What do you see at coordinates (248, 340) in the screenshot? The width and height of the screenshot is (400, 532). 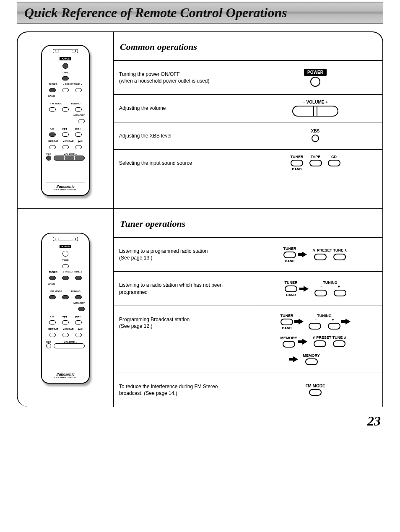 I see `op-row: Programming Broadcast station (See page …` at bounding box center [248, 340].